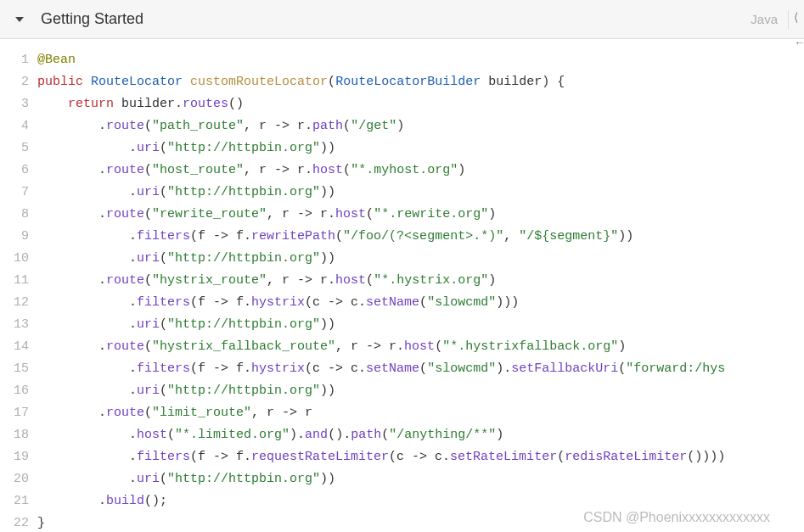 The image size is (804, 532). What do you see at coordinates (421, 281) in the screenshot?
I see `code-line: .route("hystrix_route", r -> r.host("*.h…` at bounding box center [421, 281].